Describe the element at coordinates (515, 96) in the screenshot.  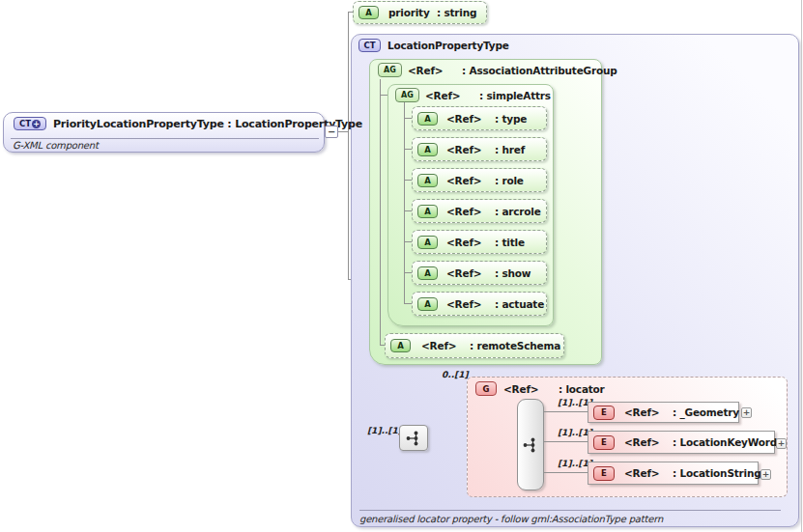
I see `group-name: : simpleAttrs` at that location.